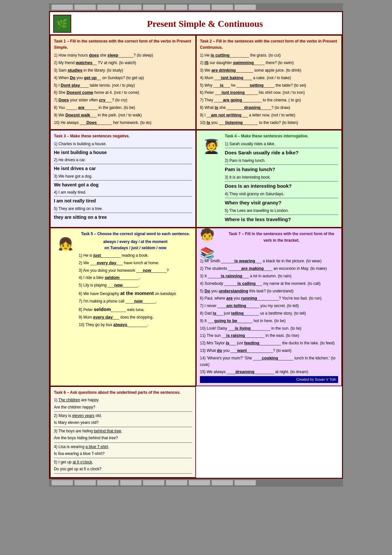 The image size is (392, 555). I want to click on task1-row2: 2) My friend watches__ TV at night. (to …, so click(123, 63).